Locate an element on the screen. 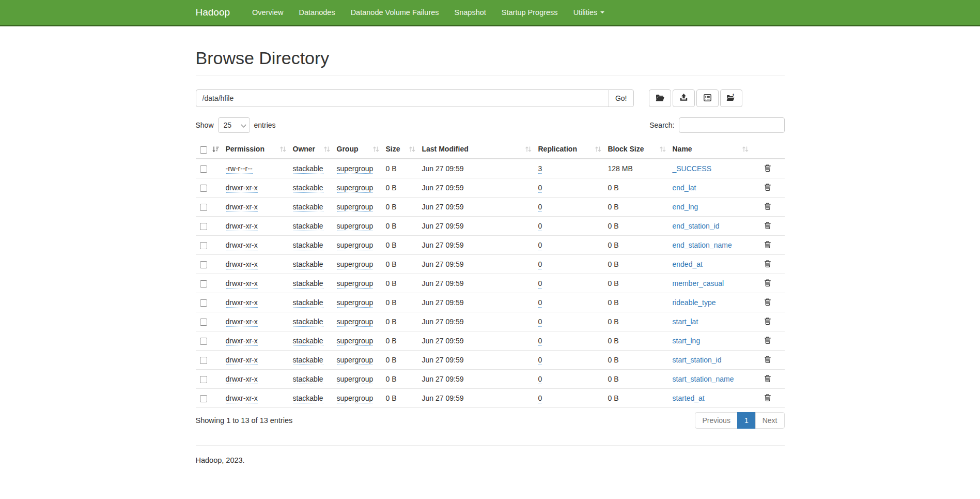  pagination-page-1: 1 is located at coordinates (746, 420).